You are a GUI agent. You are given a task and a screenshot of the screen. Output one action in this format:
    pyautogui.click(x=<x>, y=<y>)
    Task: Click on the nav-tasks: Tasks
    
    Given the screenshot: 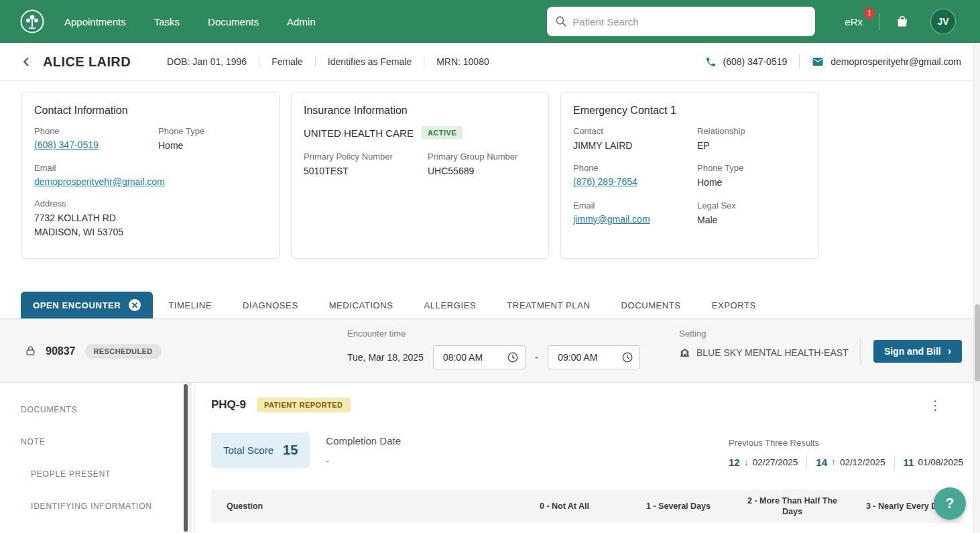 What is the action you would take?
    pyautogui.click(x=167, y=21)
    